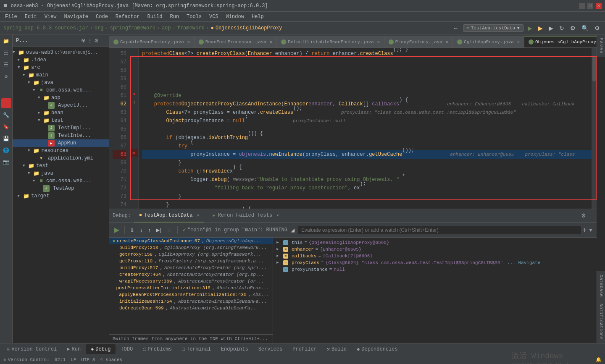  Describe the element at coordinates (214, 17) in the screenshot. I see `menu-vcs: VCS` at that location.